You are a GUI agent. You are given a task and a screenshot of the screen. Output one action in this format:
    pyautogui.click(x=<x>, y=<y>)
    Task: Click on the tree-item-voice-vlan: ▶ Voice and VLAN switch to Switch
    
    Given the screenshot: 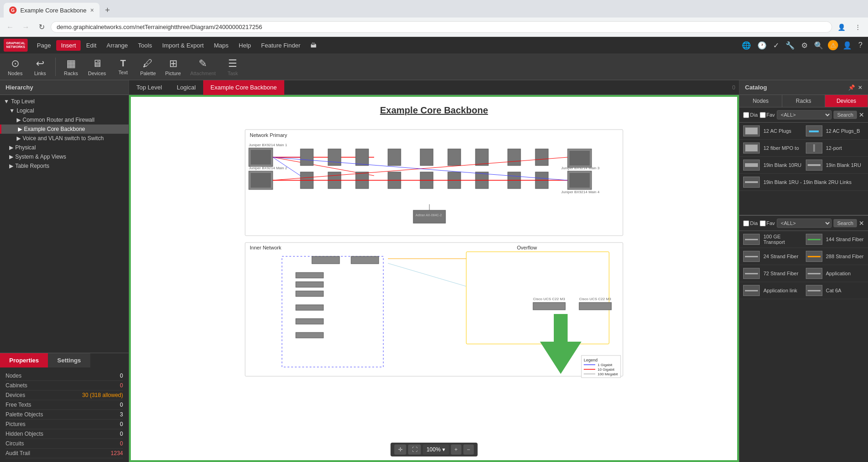 What is the action you would take?
    pyautogui.click(x=65, y=138)
    